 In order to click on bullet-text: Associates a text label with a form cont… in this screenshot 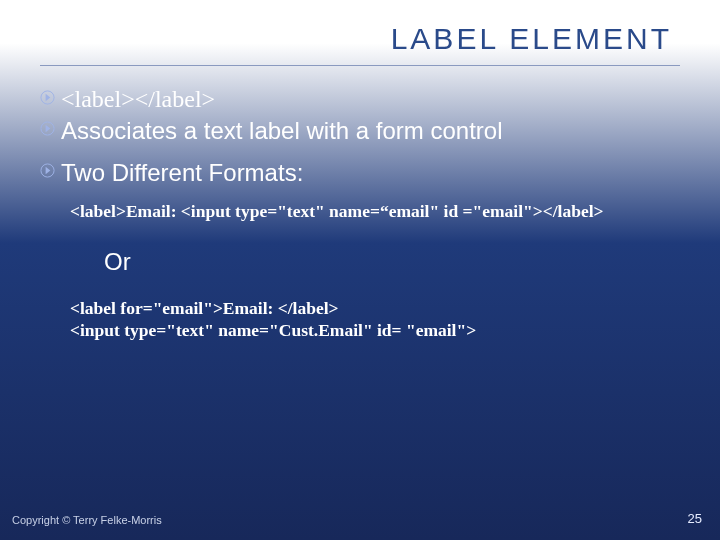, I will do `click(282, 131)`.